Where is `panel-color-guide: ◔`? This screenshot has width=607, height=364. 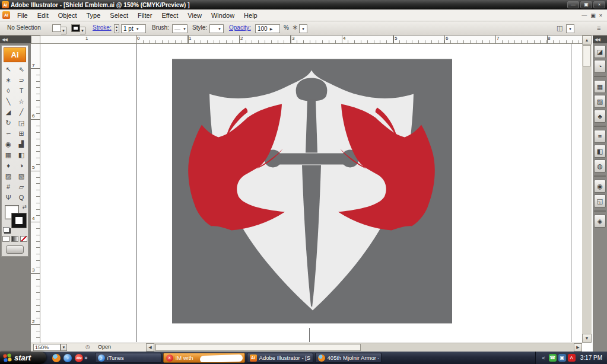
panel-color-guide: ◔ is located at coordinates (600, 66).